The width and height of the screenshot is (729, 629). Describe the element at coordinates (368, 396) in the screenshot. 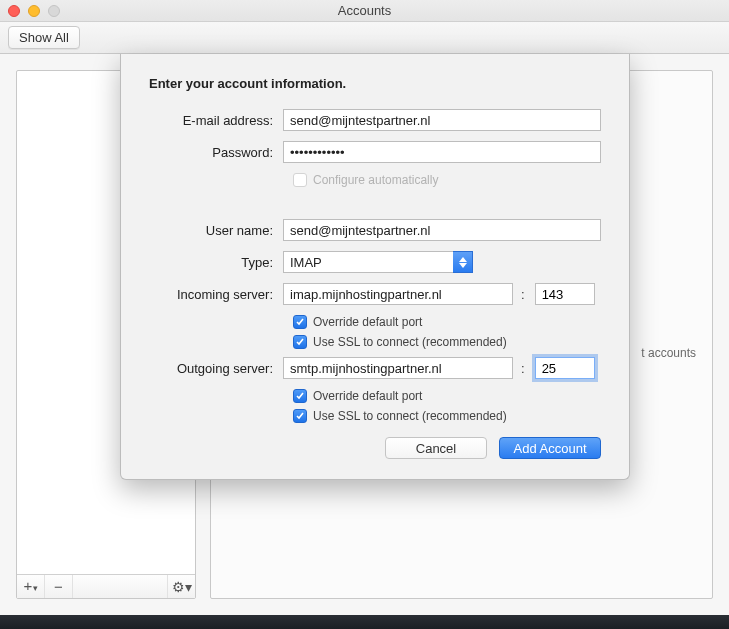

I see `outgoing-override-port-label: Override default port` at that location.